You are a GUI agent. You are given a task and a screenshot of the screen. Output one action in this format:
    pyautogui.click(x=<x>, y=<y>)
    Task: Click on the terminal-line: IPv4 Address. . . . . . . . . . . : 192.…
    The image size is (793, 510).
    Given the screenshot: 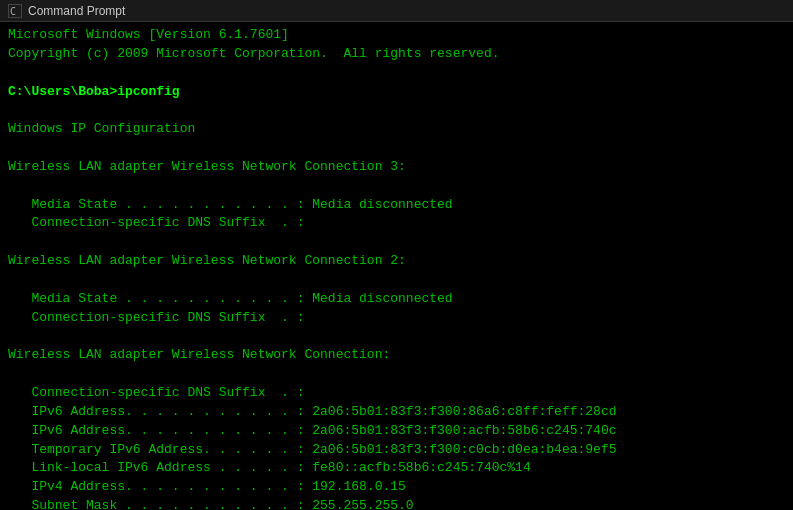 What is the action you would take?
    pyautogui.click(x=396, y=488)
    